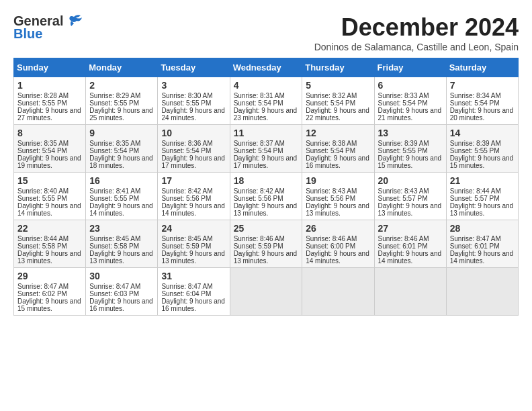 This screenshot has height=411, width=532. Describe the element at coordinates (338, 85) in the screenshot. I see `day-number: 5` at that location.